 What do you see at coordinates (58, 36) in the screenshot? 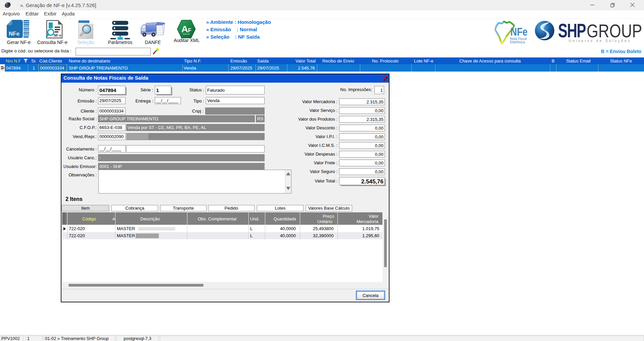
I see `svg-text: NF-e` at bounding box center [58, 36].